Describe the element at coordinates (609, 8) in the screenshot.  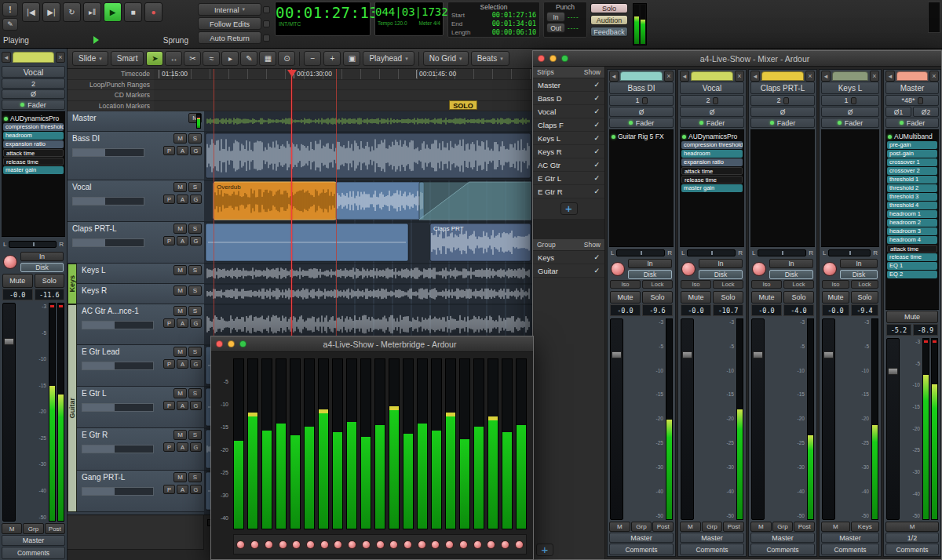
I see `global-solo-button: Solo` at that location.